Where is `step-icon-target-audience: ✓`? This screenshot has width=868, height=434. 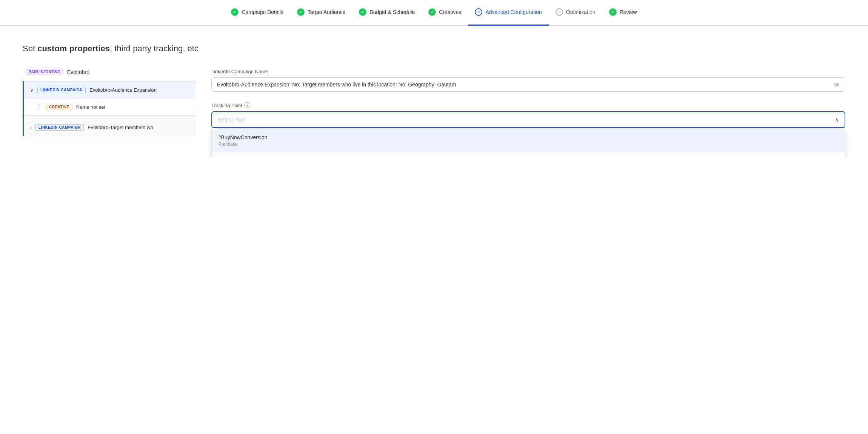 step-icon-target-audience: ✓ is located at coordinates (301, 12).